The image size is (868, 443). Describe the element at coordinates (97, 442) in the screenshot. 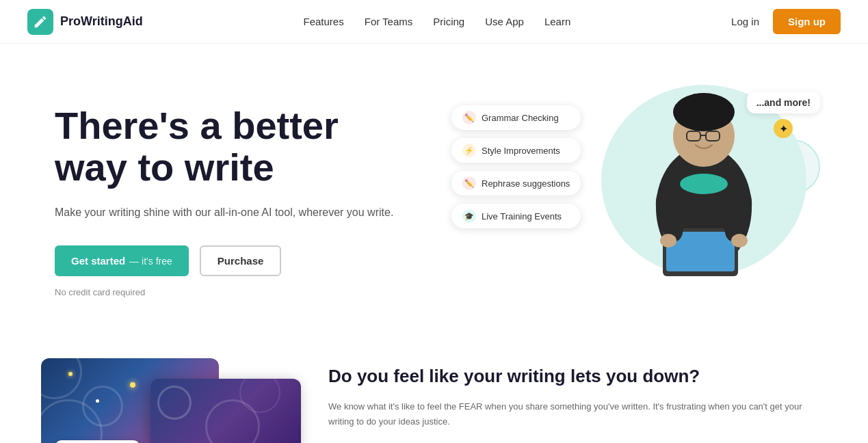

I see `idea-tag: My idea in my head` at that location.